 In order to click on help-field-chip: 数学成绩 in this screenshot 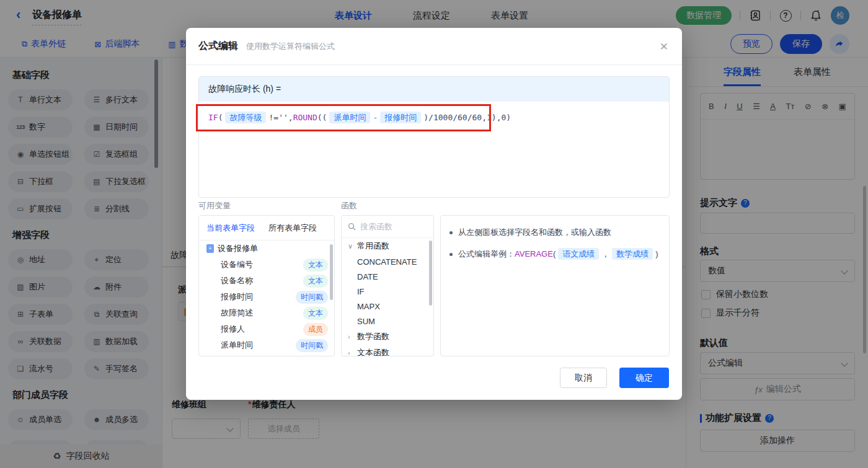, I will do `click(632, 254)`.